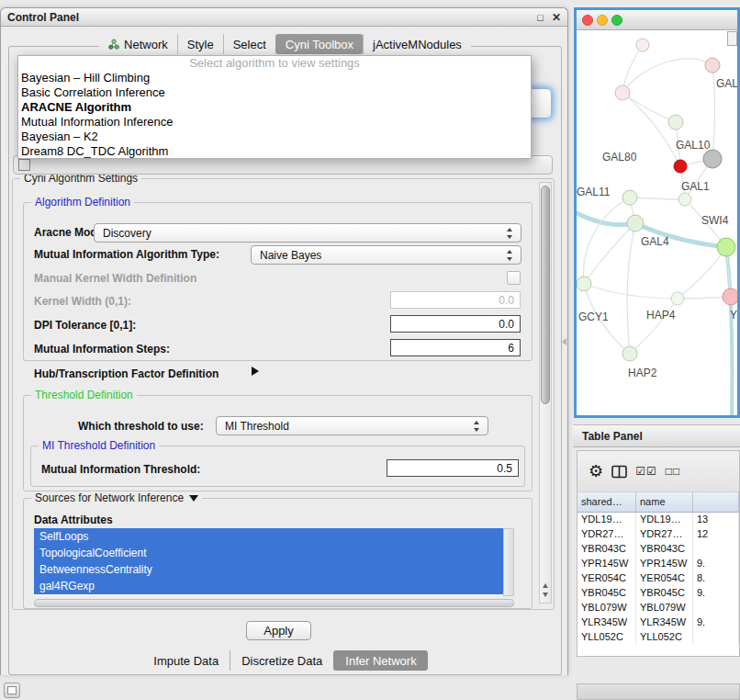 The height and width of the screenshot is (700, 740). Describe the element at coordinates (658, 623) in the screenshot. I see `table-row: YLR345WYLR345W9.` at that location.